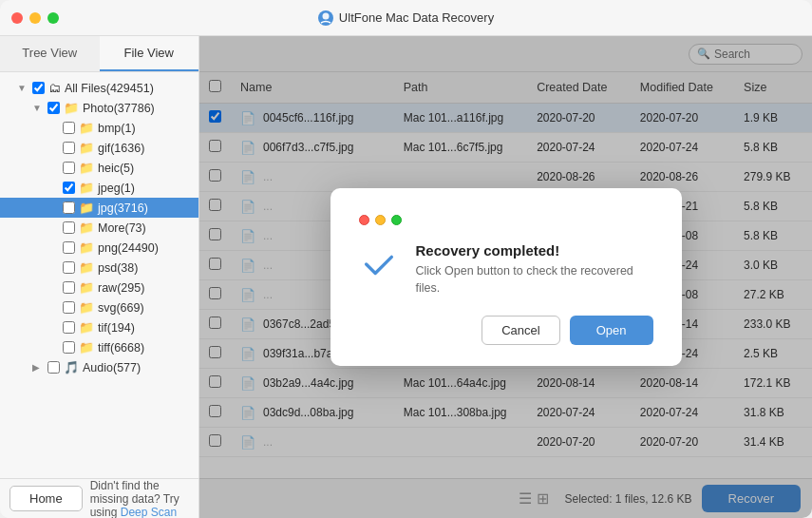 Image resolution: width=812 pixels, height=518 pixels. What do you see at coordinates (122, 148) in the screenshot?
I see `gif-label: gif(1636)` at bounding box center [122, 148].